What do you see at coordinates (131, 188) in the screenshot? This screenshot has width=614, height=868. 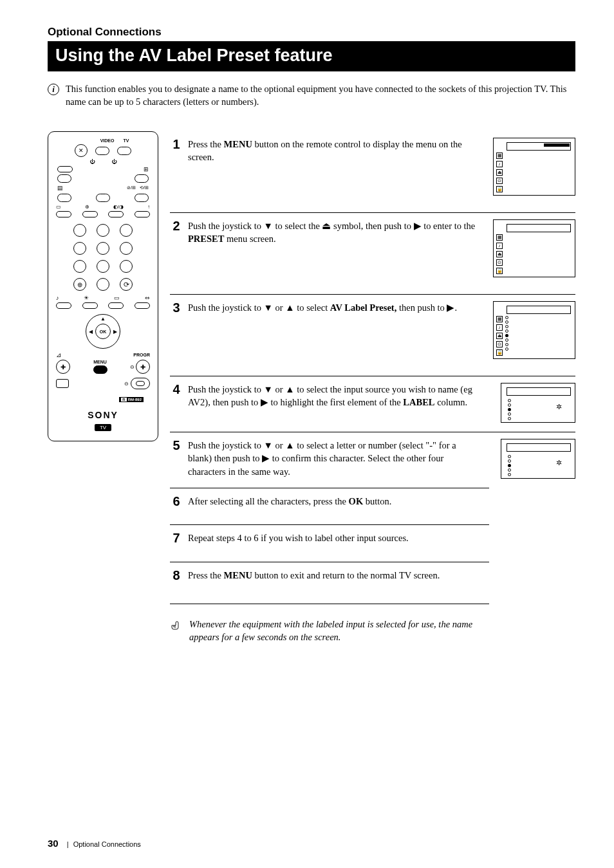 I see `icon-pair: ⊘/⊞` at bounding box center [131, 188].